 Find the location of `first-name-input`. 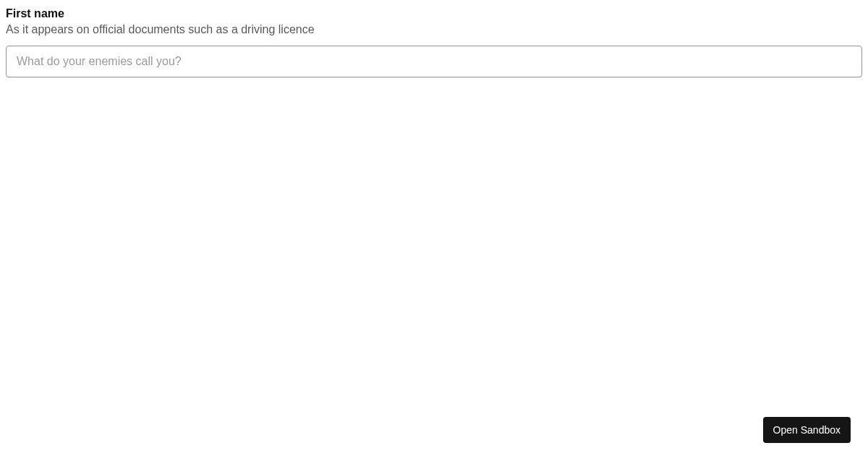

first-name-input is located at coordinates (434, 62).